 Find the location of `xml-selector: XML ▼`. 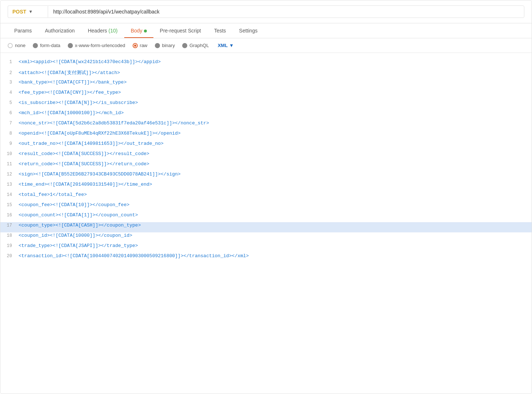

xml-selector: XML ▼ is located at coordinates (226, 45).